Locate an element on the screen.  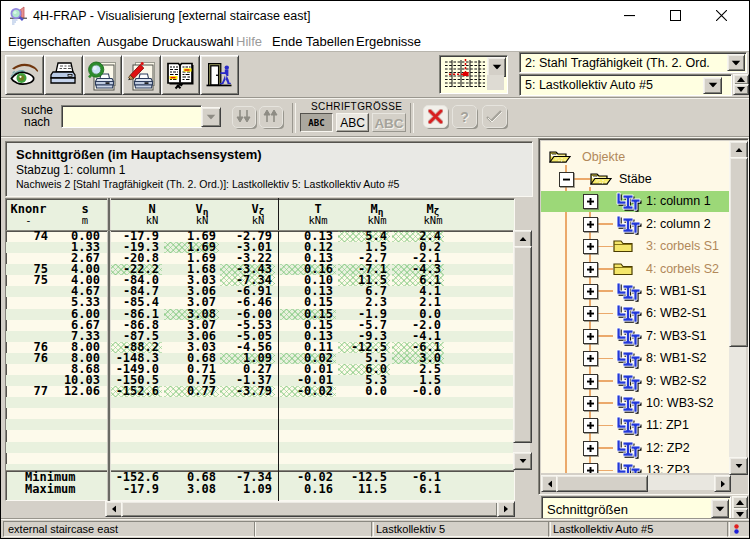
confirm-button is located at coordinates (494, 116).